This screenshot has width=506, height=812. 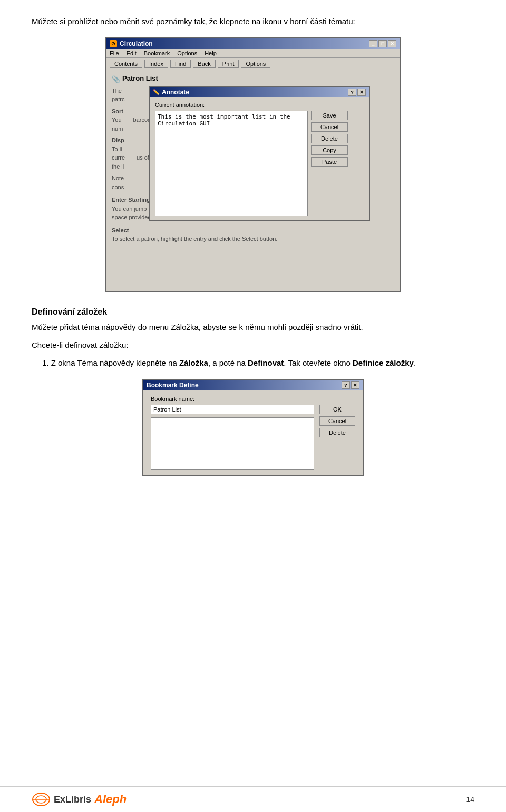 I want to click on btn-find: Find, so click(x=180, y=64).